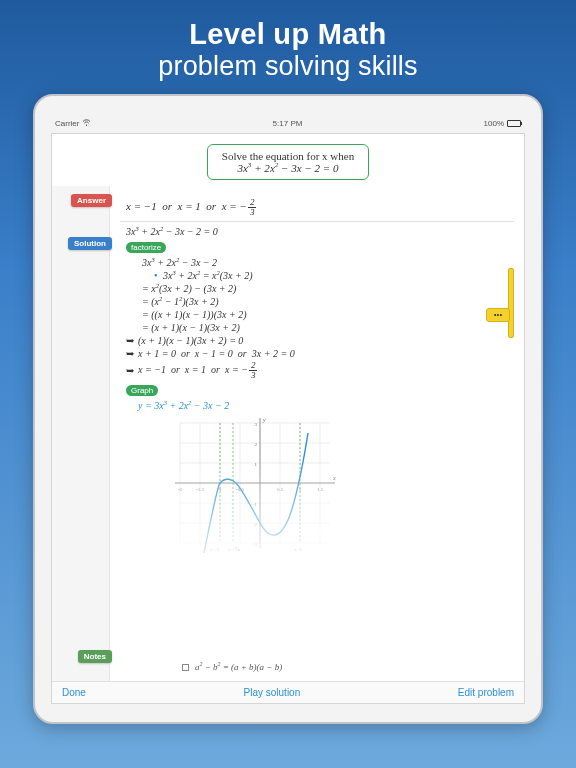 The height and width of the screenshot is (768, 576). Describe the element at coordinates (498, 316) in the screenshot. I see `dots-icon: •••` at that location.